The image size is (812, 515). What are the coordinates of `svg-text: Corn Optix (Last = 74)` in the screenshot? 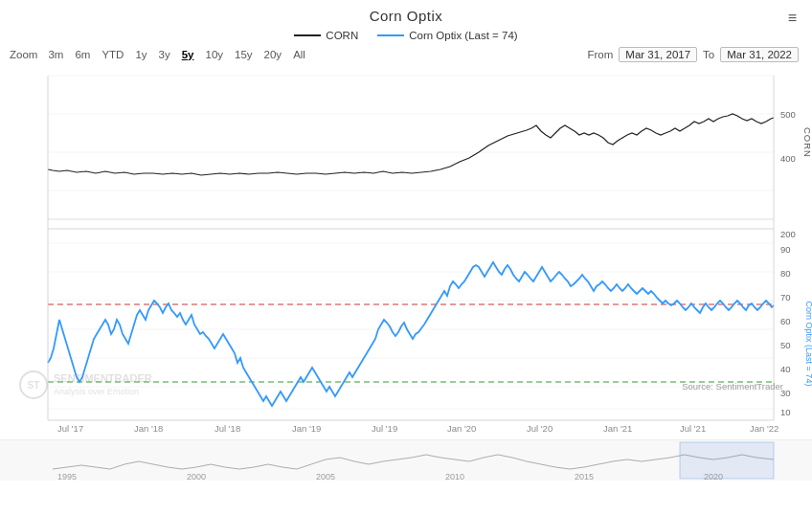 It's located at (808, 345).